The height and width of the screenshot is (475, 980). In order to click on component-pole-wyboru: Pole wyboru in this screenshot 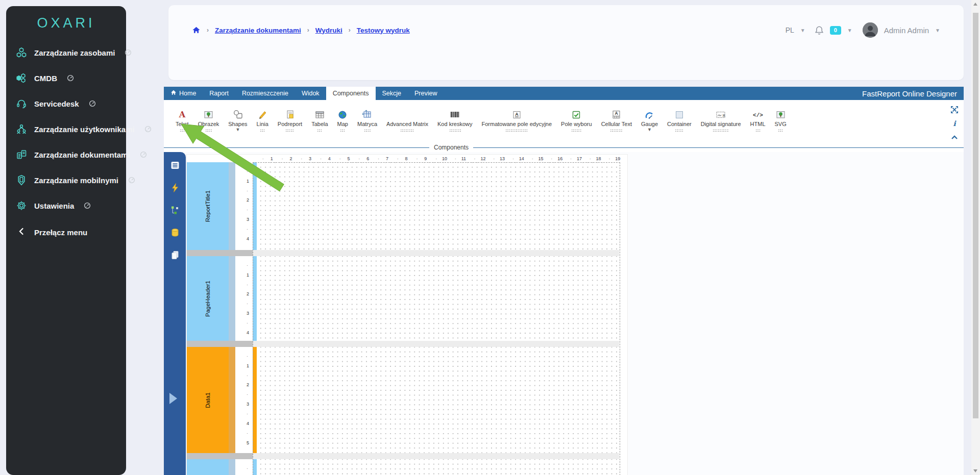, I will do `click(577, 120)`.